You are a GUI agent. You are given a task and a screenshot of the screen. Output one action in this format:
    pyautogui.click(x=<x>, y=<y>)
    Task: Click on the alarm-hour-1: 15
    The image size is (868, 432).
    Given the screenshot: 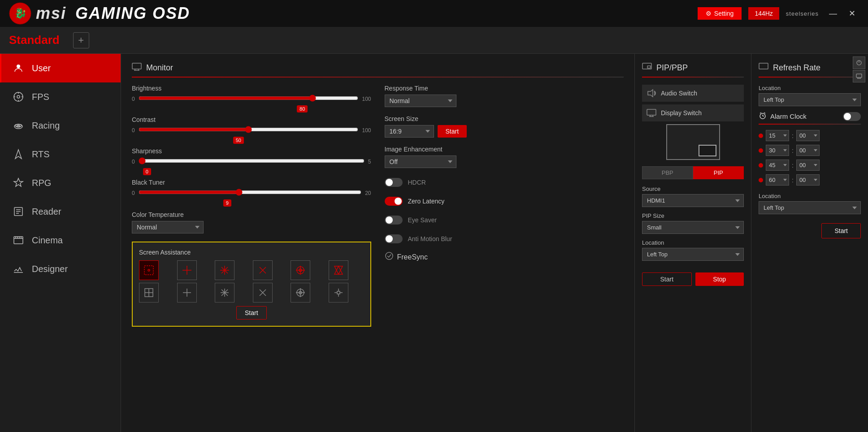 What is the action you would take?
    pyautogui.click(x=777, y=135)
    